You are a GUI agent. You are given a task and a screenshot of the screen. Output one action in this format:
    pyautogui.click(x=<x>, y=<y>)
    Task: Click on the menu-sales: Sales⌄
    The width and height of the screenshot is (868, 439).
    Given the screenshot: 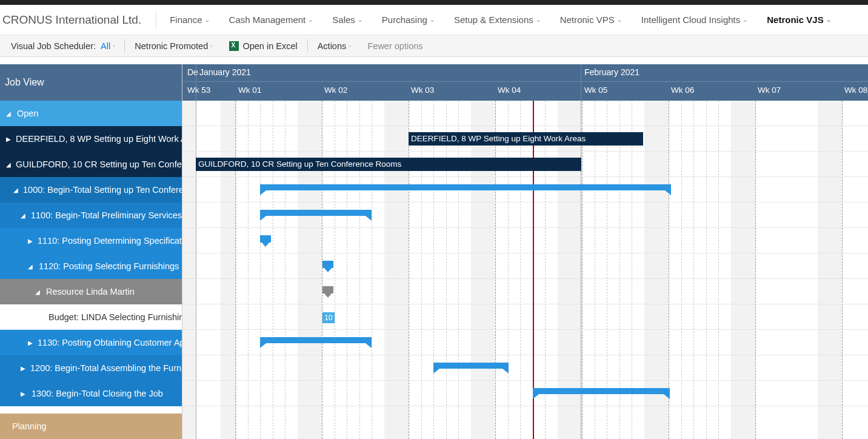 What is the action you would take?
    pyautogui.click(x=347, y=19)
    